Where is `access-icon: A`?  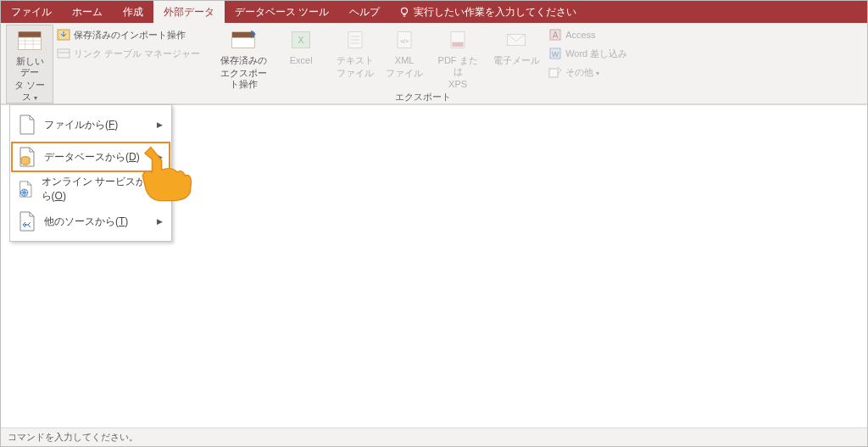 access-icon: A is located at coordinates (555, 35).